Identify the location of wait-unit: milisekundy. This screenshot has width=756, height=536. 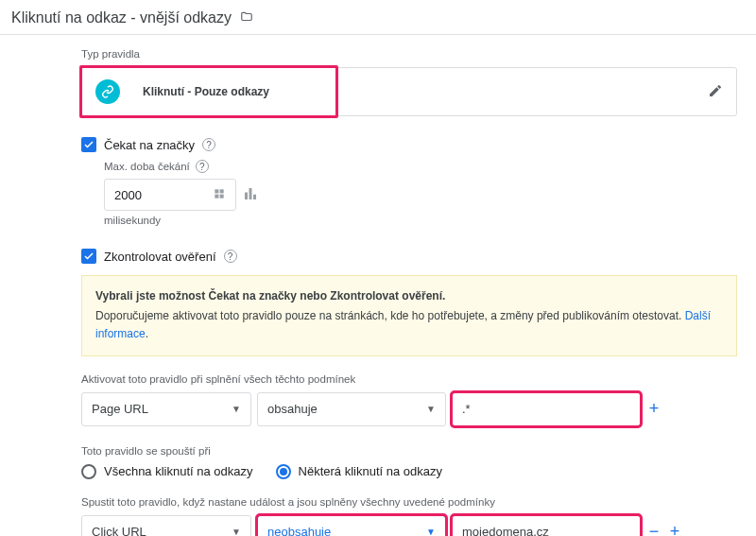
(421, 220).